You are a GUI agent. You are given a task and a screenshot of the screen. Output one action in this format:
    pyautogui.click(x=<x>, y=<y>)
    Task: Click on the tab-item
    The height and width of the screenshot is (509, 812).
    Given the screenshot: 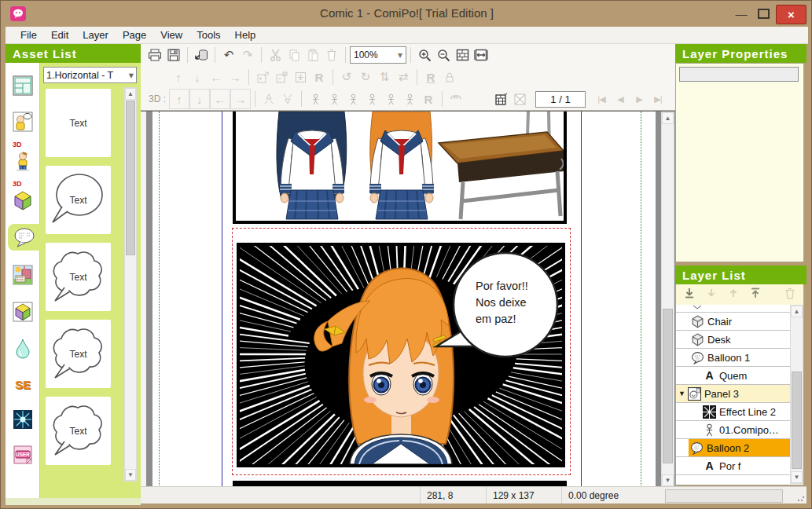 What is the action you would take?
    pyautogui.click(x=23, y=312)
    